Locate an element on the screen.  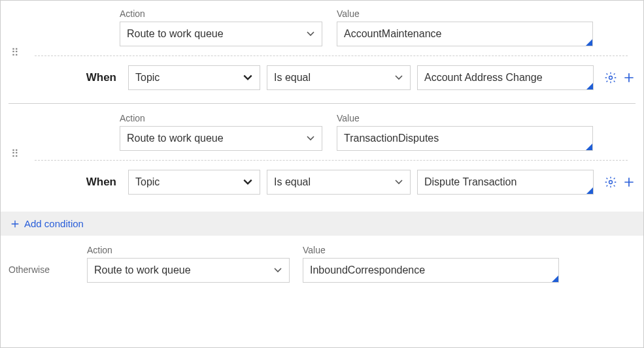
value-text: TransactionDisputes is located at coordinates (391, 138).